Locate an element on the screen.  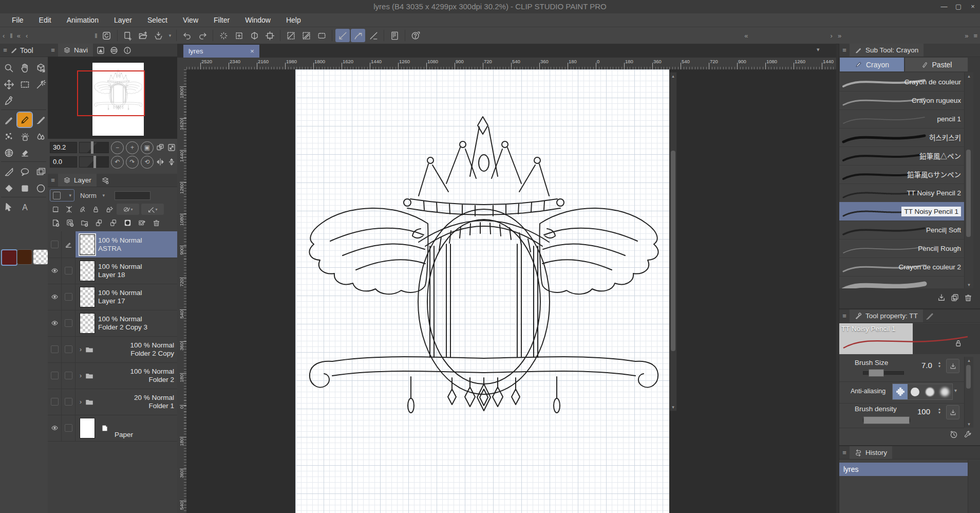
tab-crayon: Crayon is located at coordinates (872, 65).